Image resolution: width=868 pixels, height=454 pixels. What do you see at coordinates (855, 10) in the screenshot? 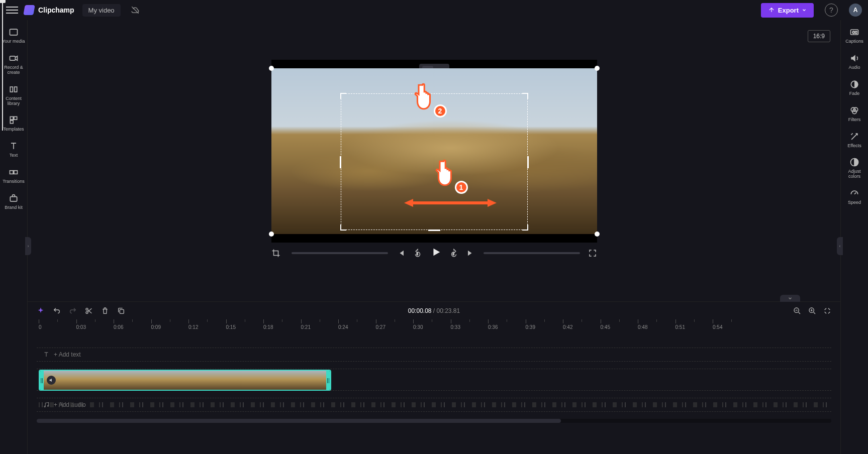
I see `user-avatar: A` at bounding box center [855, 10].